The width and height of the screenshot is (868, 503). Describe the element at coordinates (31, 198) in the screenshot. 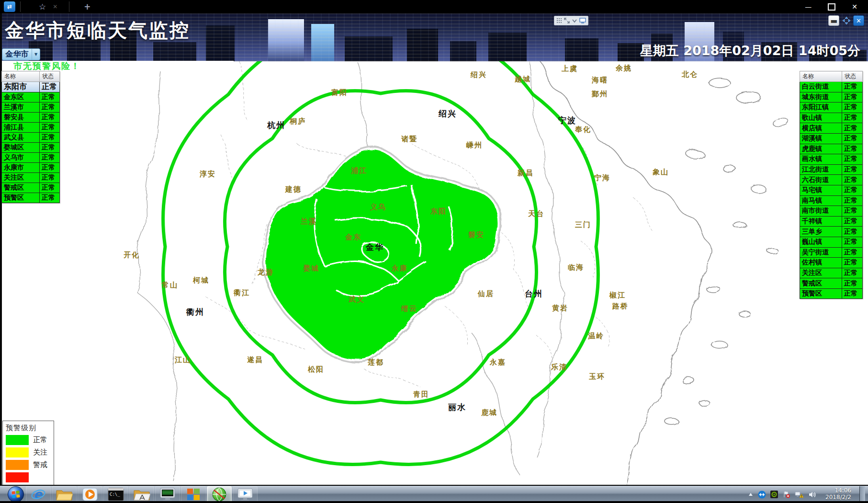

I see `district-row: 预警区正常` at that location.